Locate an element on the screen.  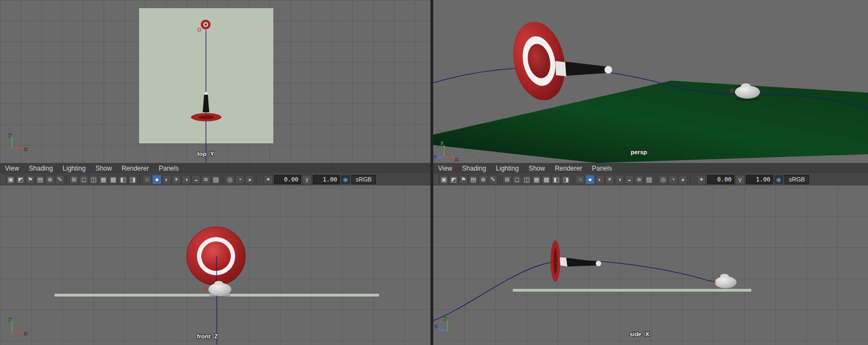
stone-body-side is located at coordinates (726, 282).